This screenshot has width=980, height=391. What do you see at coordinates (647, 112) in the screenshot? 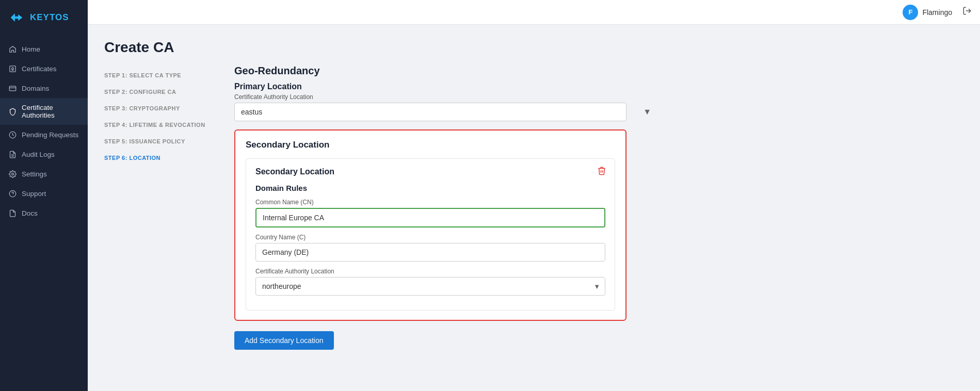
I see `primary-location-select-arrow: ▼` at bounding box center [647, 112].